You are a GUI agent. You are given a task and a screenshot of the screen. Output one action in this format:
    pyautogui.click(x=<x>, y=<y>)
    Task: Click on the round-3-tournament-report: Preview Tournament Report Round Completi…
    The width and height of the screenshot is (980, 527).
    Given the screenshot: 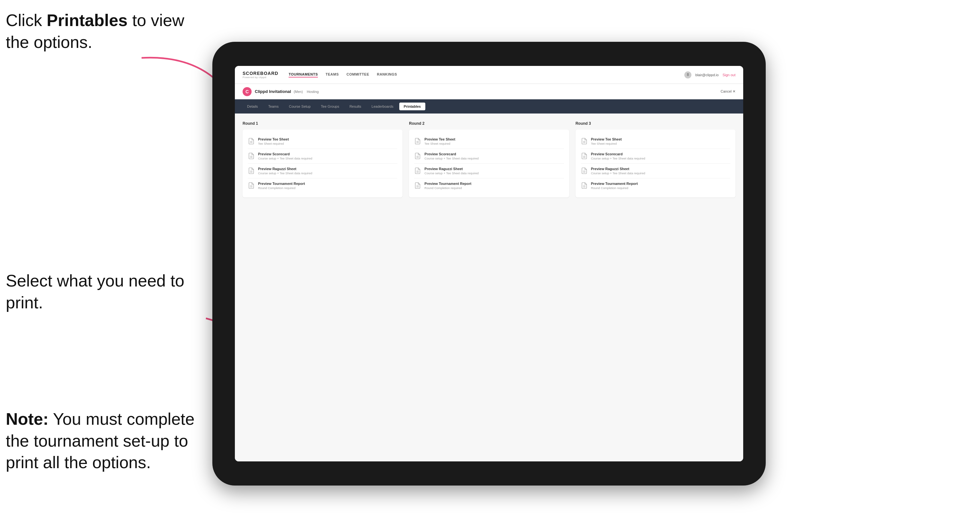 What is the action you would take?
    pyautogui.click(x=655, y=186)
    